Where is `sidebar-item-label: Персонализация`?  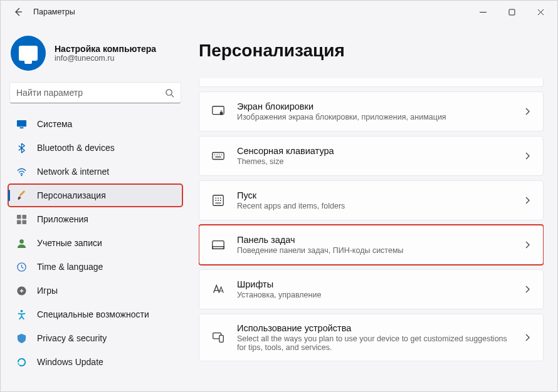
sidebar-item-label: Персонализация is located at coordinates (71, 195).